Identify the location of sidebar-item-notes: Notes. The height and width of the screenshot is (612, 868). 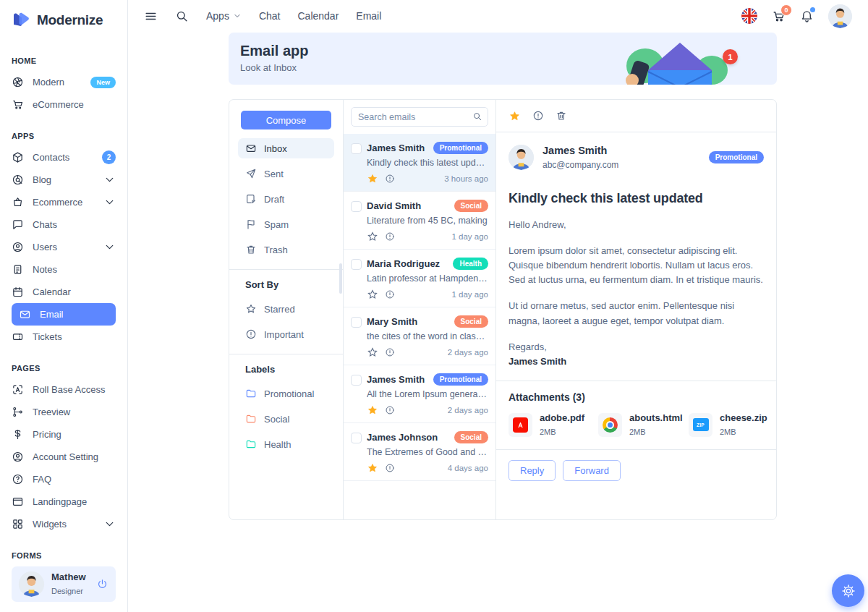
(64, 269).